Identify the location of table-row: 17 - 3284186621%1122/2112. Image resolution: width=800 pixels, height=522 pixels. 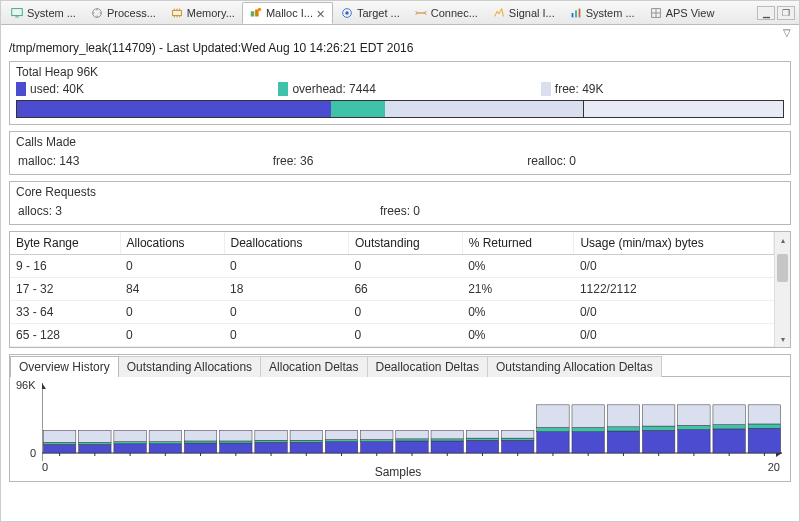
(392, 290).